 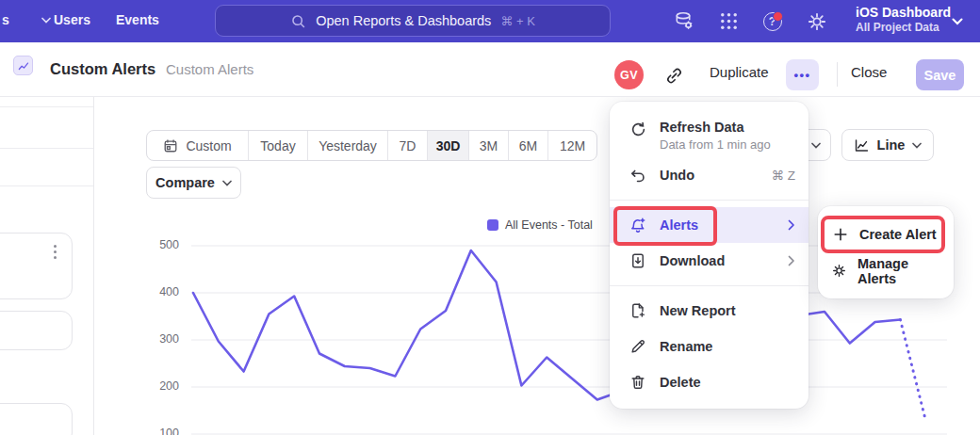 I want to click on notification-badge, so click(x=778, y=17).